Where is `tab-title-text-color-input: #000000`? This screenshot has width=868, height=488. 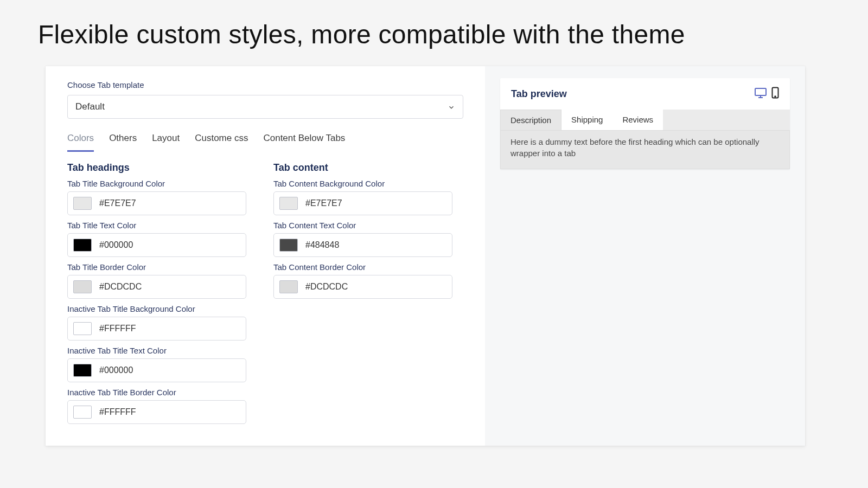 tab-title-text-color-input: #000000 is located at coordinates (157, 245).